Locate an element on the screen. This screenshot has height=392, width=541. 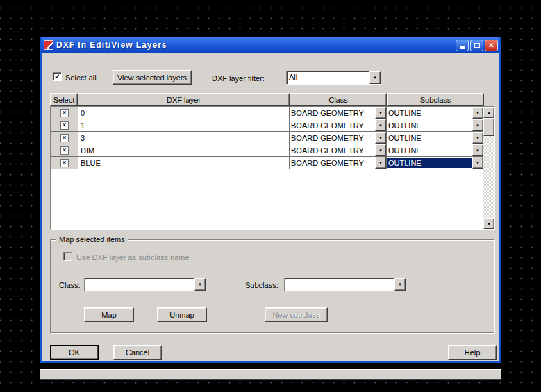
table-row: ✕ 0 BOARD GEOMETRY▼ OUTLINE▼ is located at coordinates (267, 113).